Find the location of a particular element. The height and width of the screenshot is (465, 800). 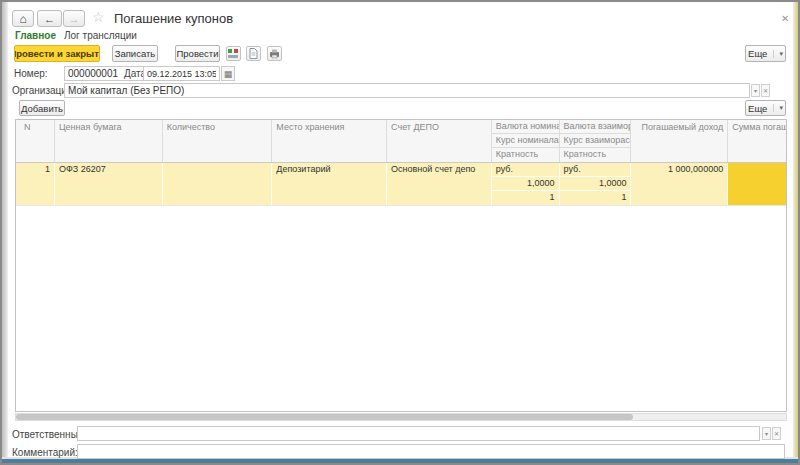

cell-storage: Депозитарий is located at coordinates (330, 184).